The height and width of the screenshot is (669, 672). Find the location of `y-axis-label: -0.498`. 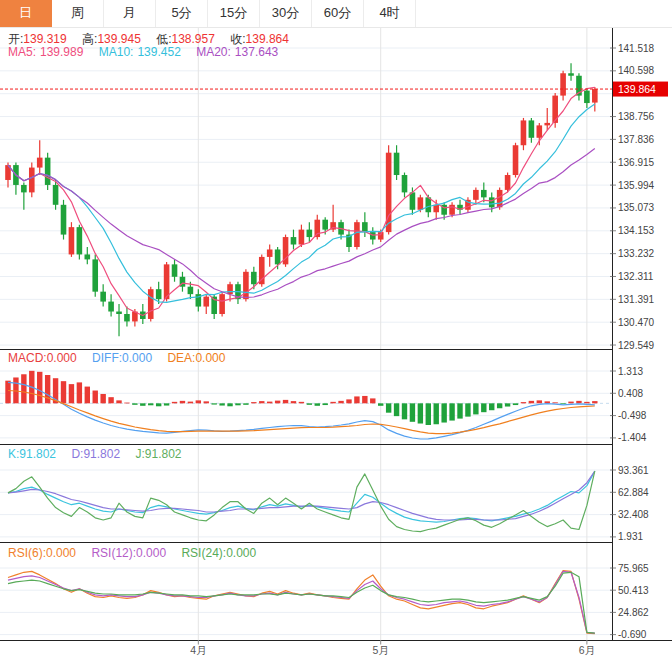

y-axis-label: -0.498 is located at coordinates (632, 416).